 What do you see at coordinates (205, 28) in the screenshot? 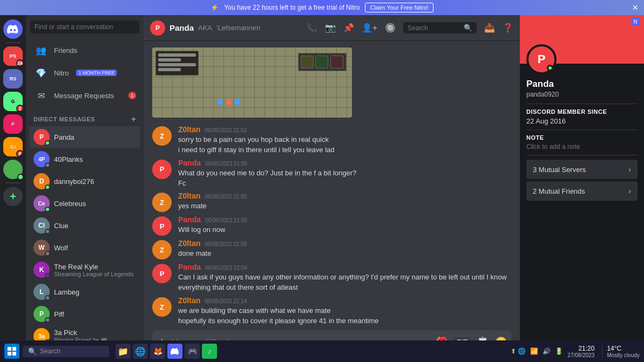
I see `chat-header-aka-label: AKA` at bounding box center [205, 28].